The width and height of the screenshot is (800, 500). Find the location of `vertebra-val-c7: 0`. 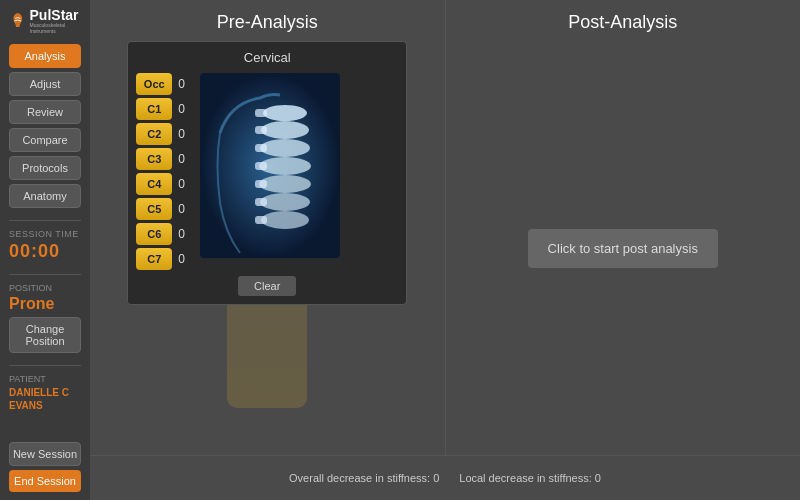

vertebra-val-c7: 0 is located at coordinates (186, 259).